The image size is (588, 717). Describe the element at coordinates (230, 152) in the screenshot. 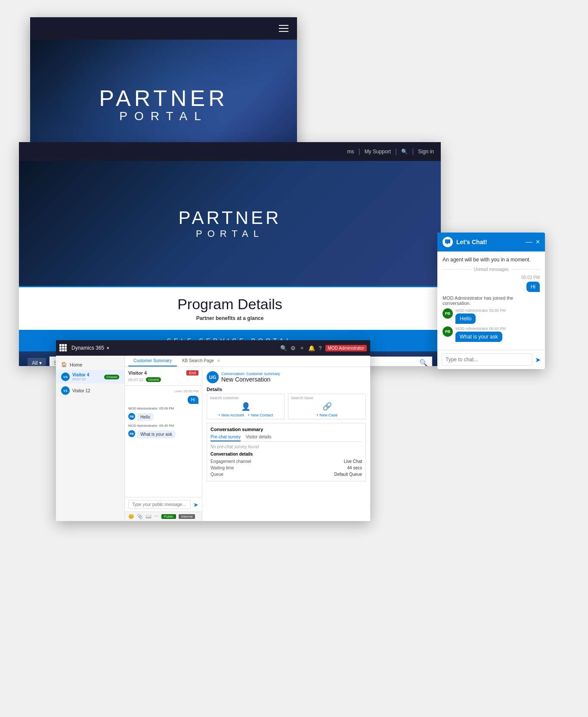

I see `ssp-topbar: ms | My Support | 🔍 | Sign in` at that location.